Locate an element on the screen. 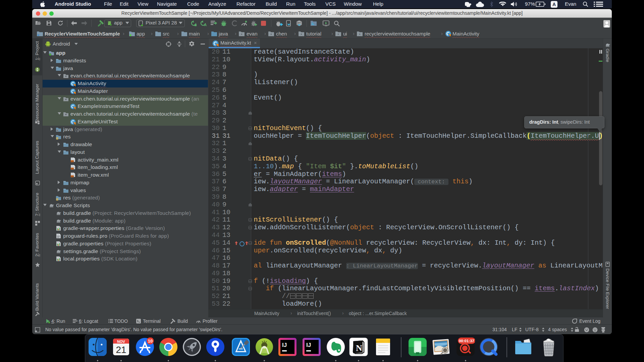  svg-text: 00:01:37 is located at coordinates (467, 341).